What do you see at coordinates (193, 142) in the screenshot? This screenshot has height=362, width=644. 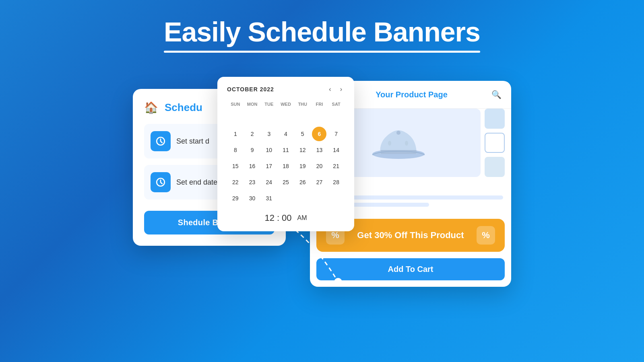 I see `set-start-label: Set start d` at bounding box center [193, 142].